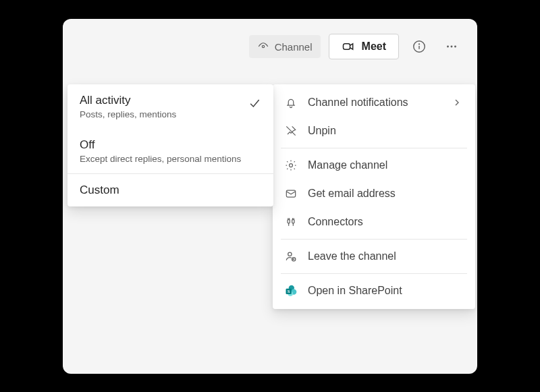  Describe the element at coordinates (386, 194) in the screenshot. I see `menu-item-label: Get email address` at that location.